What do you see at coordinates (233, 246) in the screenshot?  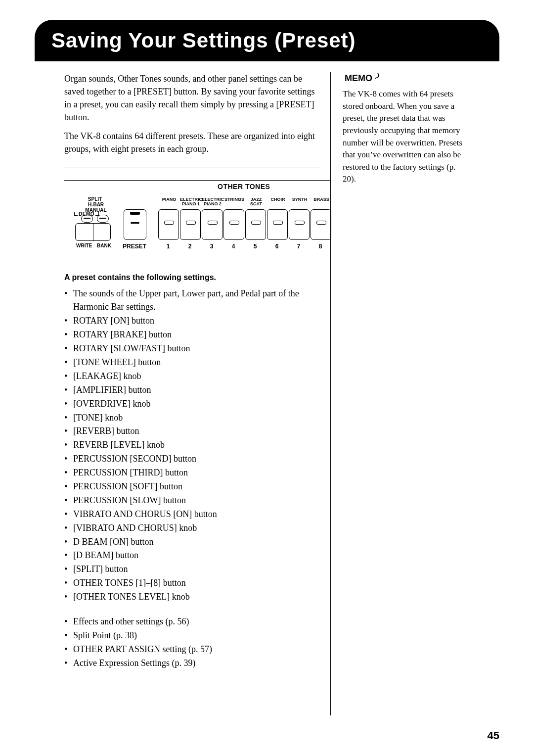 I see `tone-number-4: 4` at bounding box center [233, 246].